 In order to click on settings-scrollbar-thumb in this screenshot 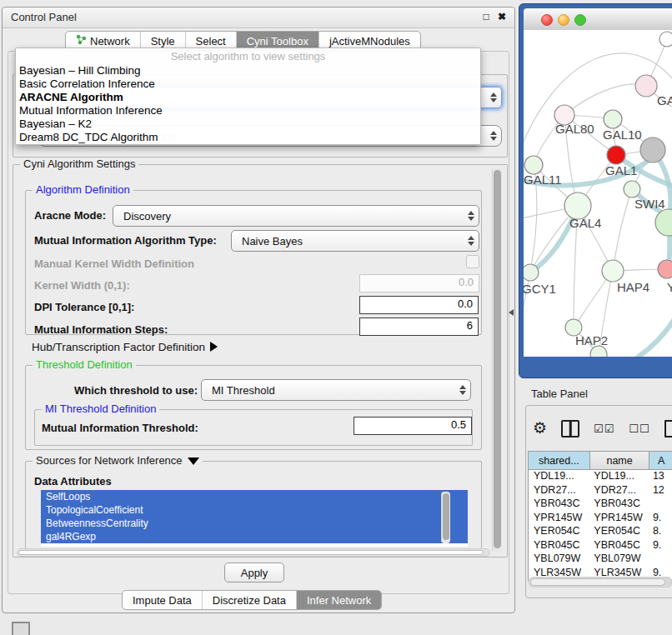, I will do `click(497, 359)`.